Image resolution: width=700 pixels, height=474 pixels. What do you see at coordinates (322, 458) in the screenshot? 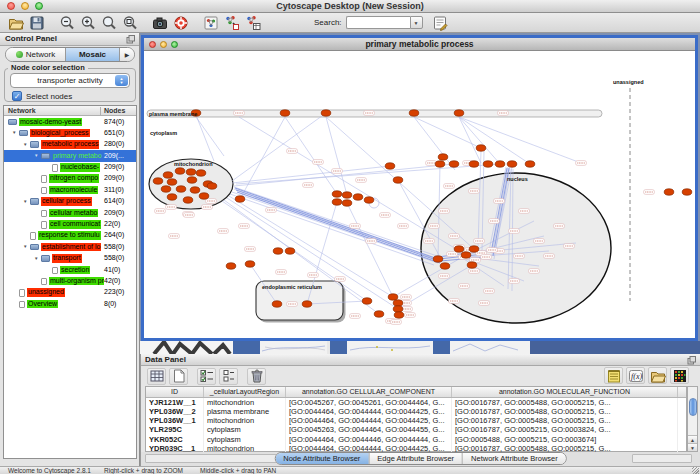
I see `tab-node-attribute-browser: Node Attribute Browser` at bounding box center [322, 458].